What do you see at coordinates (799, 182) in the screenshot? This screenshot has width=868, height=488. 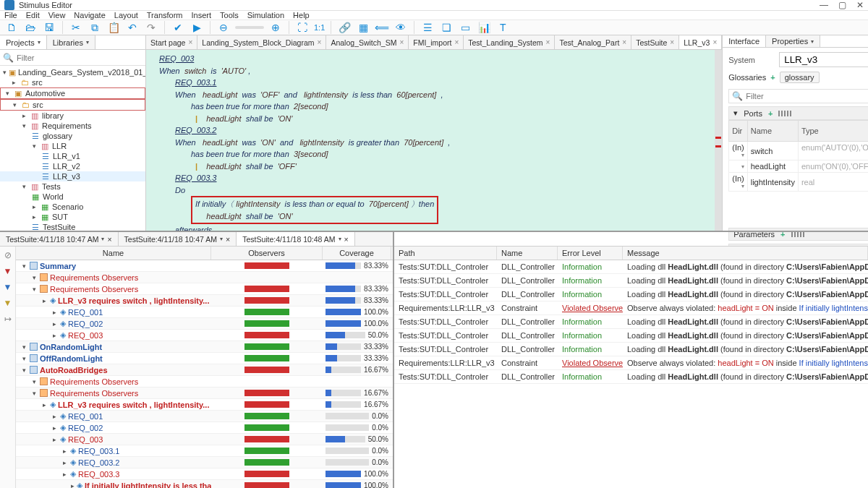 I see `ports-row: (In)▾lightIntensityreal▾adimensional▾rea…` at bounding box center [799, 182].